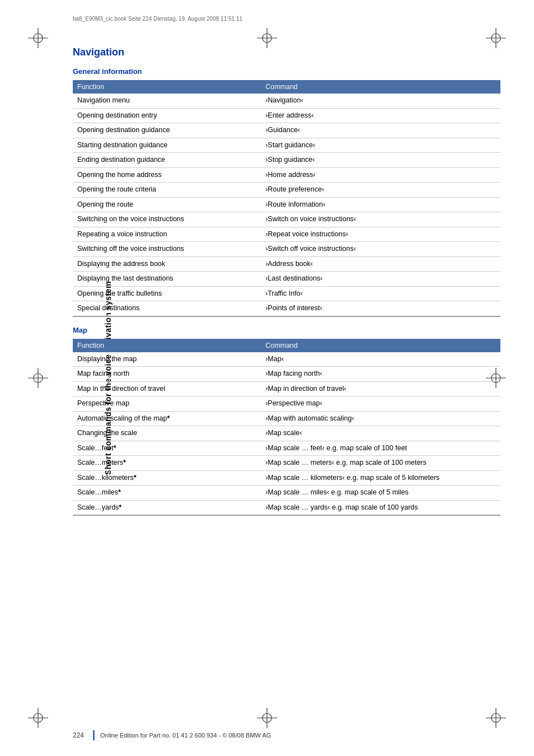  I want to click on command-cell: ›Map scale … feet‹ e.g. map scale of 100…, so click(381, 448).